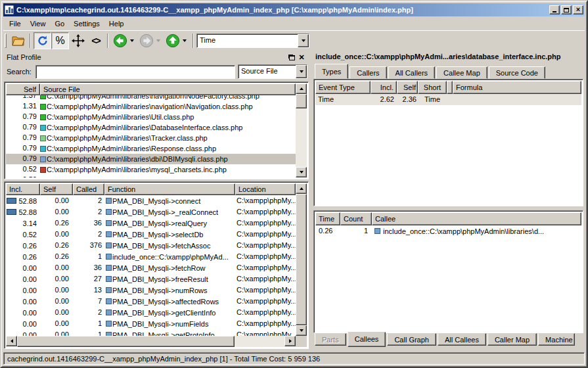  Describe the element at coordinates (151, 301) in the screenshot. I see `function-row: 0.00 0.00 7 PMA_DBI_Mysqli->affectedRows…` at that location.